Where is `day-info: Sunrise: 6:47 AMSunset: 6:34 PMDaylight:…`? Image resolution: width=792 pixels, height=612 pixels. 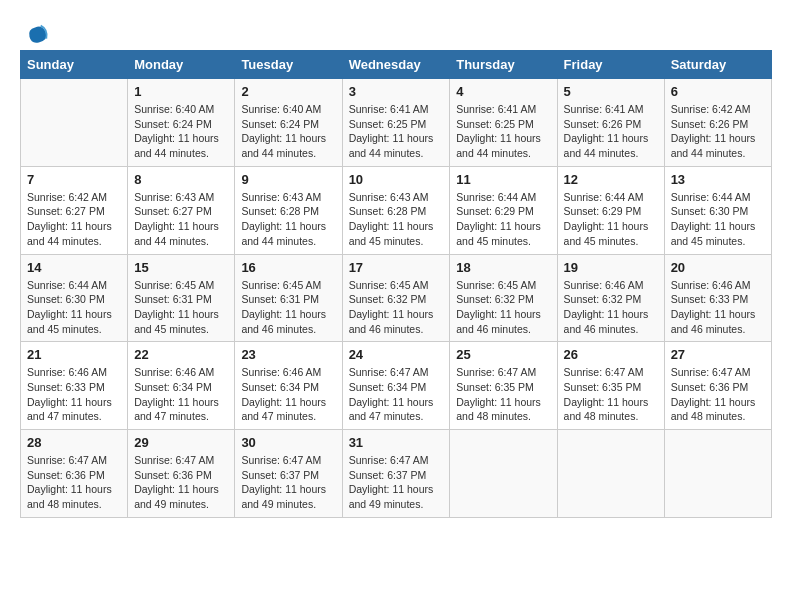 day-info: Sunrise: 6:47 AMSunset: 6:34 PMDaylight:… is located at coordinates (396, 394).